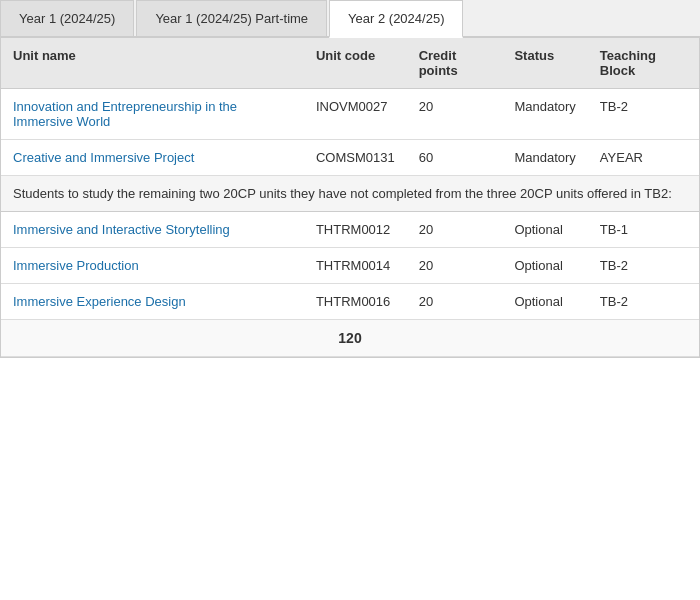 The height and width of the screenshot is (600, 700). I want to click on info-row: Students to study the remaining two 20CP…, so click(350, 194).